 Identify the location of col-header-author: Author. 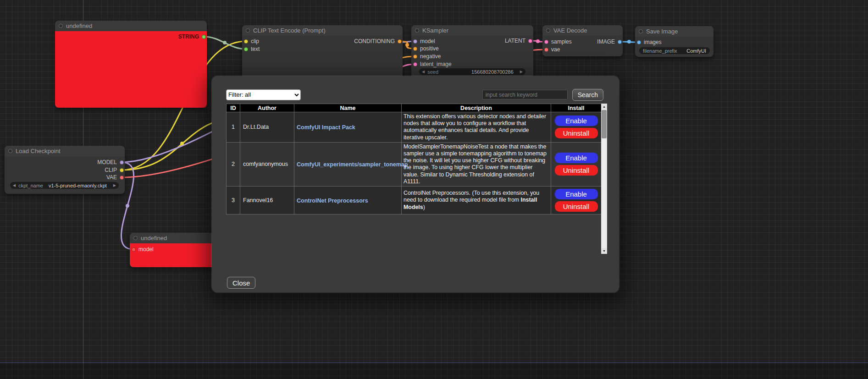
(267, 108).